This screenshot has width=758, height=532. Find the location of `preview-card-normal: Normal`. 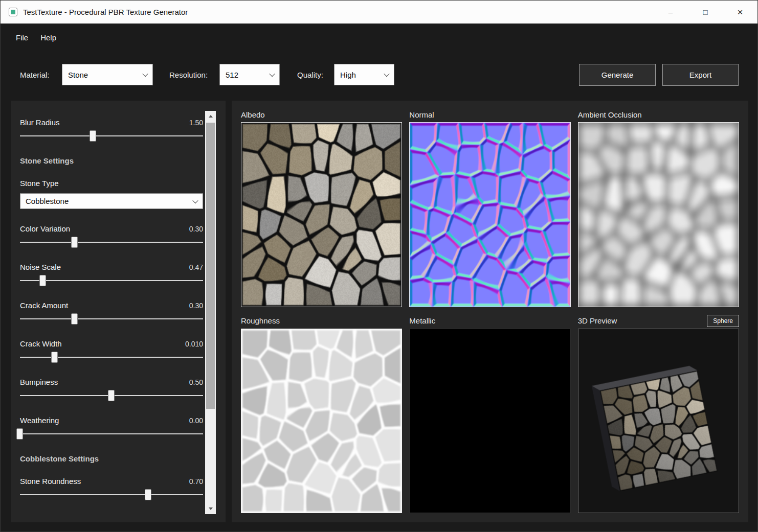

preview-card-normal: Normal is located at coordinates (490, 207).